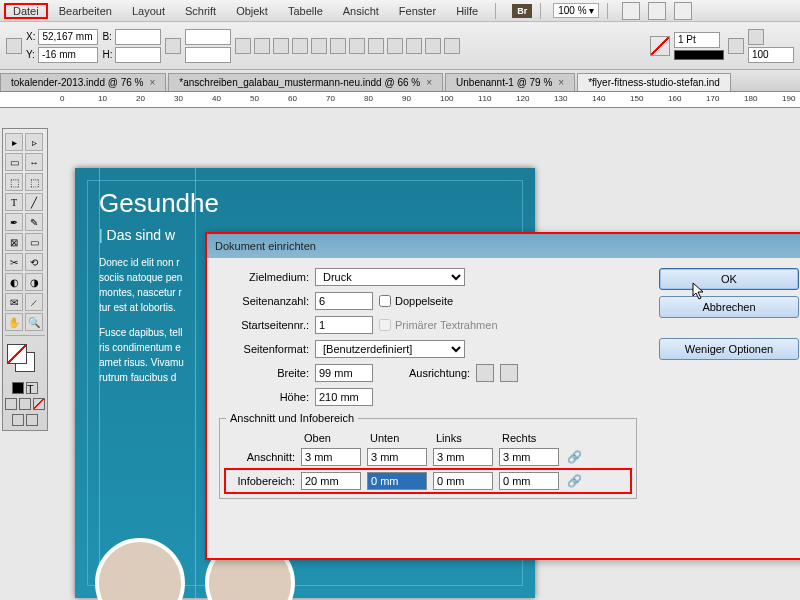 The height and width of the screenshot is (600, 800). What do you see at coordinates (34, 322) in the screenshot?
I see `zoom-tool-icon: 🔍` at bounding box center [34, 322].